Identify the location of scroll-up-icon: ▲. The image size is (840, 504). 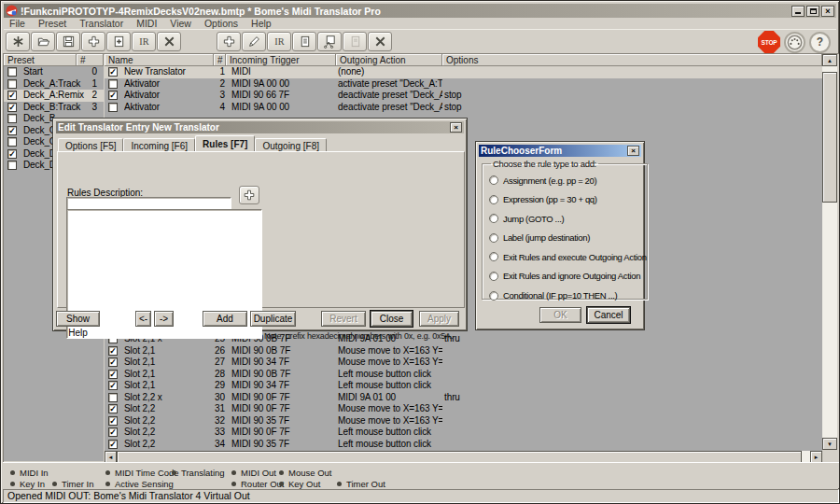
(830, 60).